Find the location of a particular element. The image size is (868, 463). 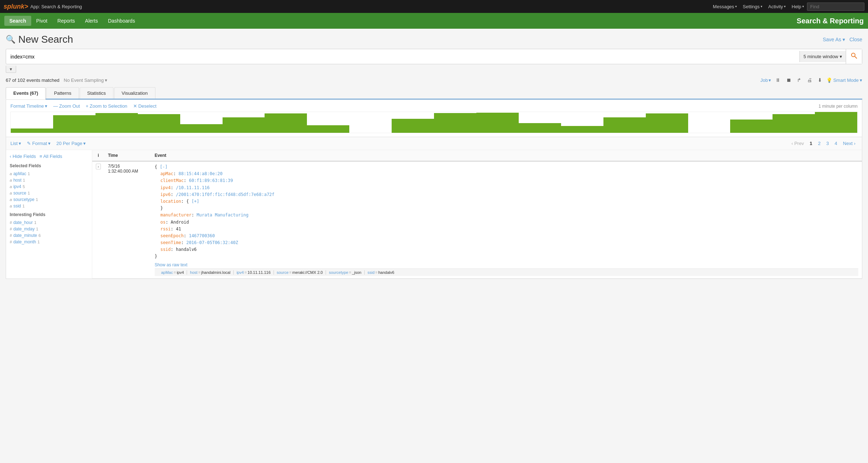

expand-location-button: [+] is located at coordinates (195, 201).